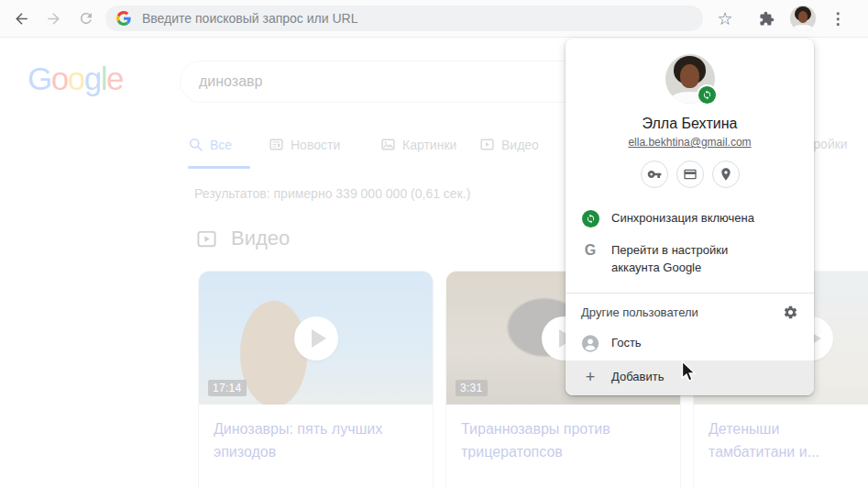 Image resolution: width=868 pixels, height=488 pixels. Describe the element at coordinates (488, 145) in the screenshot. I see `video-icon` at that location.